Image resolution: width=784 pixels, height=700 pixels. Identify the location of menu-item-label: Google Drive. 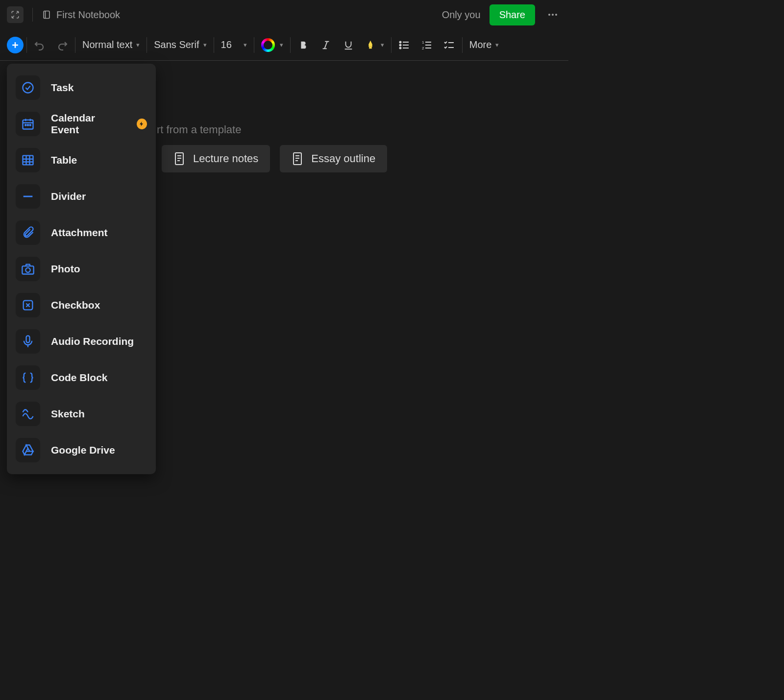
(83, 450).